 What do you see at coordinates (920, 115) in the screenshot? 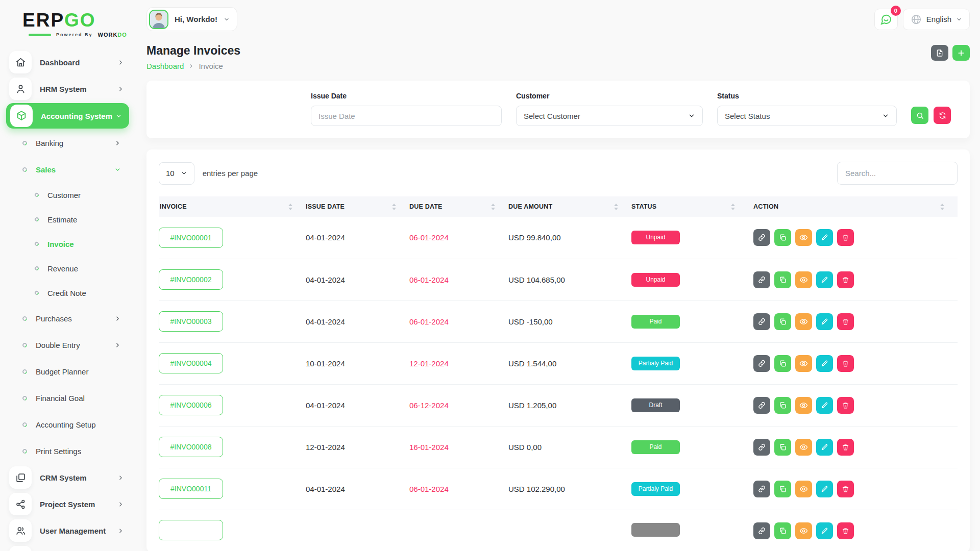
I see `apply-filter-button` at bounding box center [920, 115].